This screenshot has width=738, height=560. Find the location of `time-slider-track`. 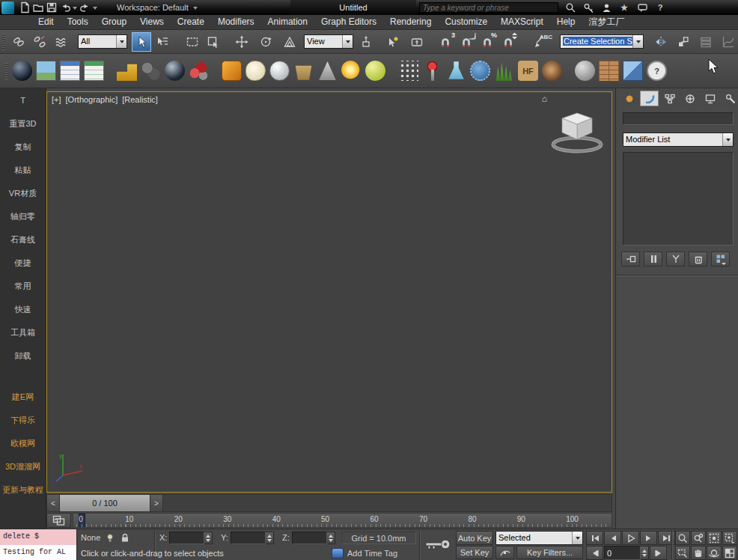

time-slider-track is located at coordinates (388, 503).